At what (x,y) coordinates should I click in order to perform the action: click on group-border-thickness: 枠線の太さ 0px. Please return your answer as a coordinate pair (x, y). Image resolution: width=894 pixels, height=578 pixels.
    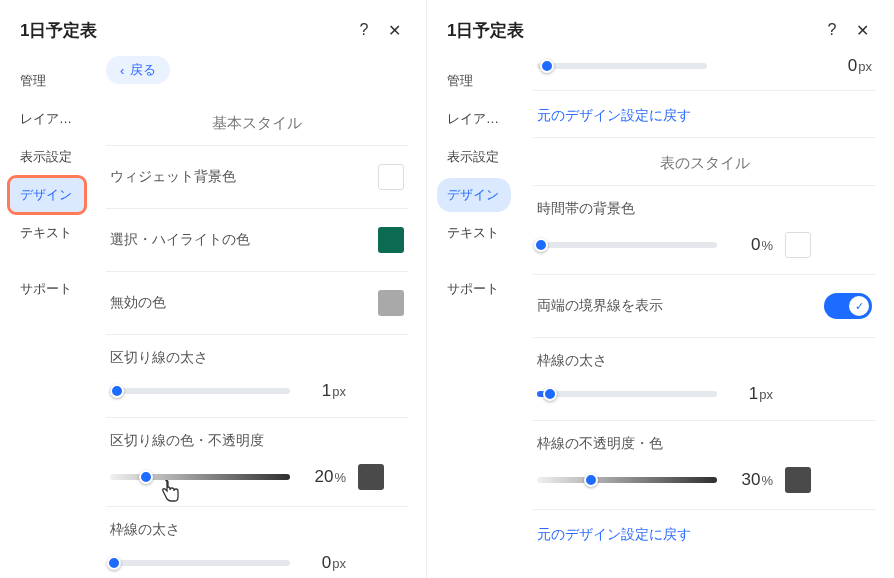
    Looking at the image, I should click on (257, 542).